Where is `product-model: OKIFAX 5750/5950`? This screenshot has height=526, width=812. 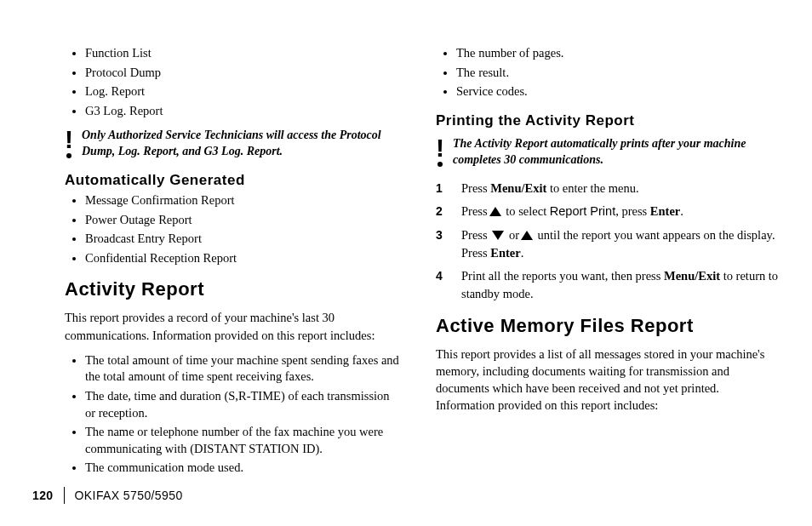 product-model: OKIFAX 5750/5950 is located at coordinates (129, 495).